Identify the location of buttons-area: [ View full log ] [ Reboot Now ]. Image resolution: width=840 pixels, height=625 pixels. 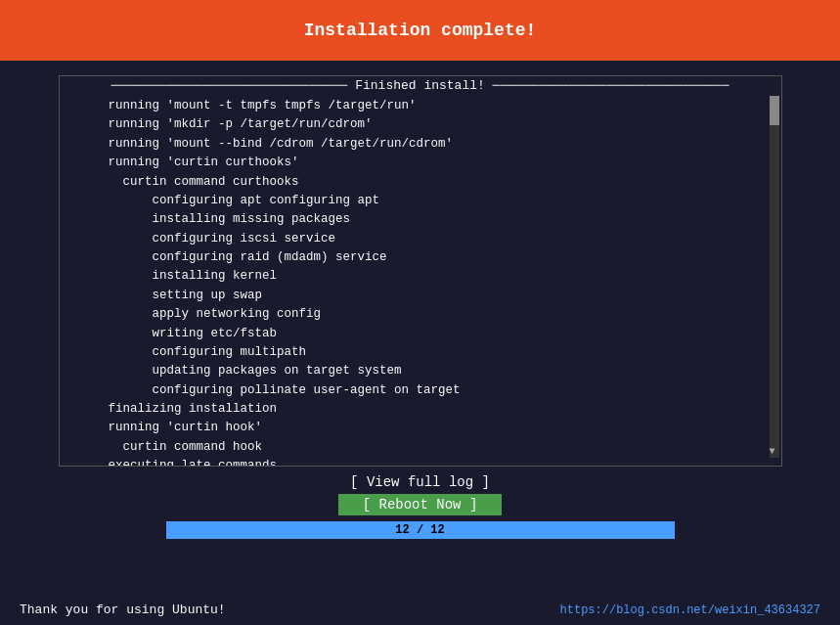
(420, 495).